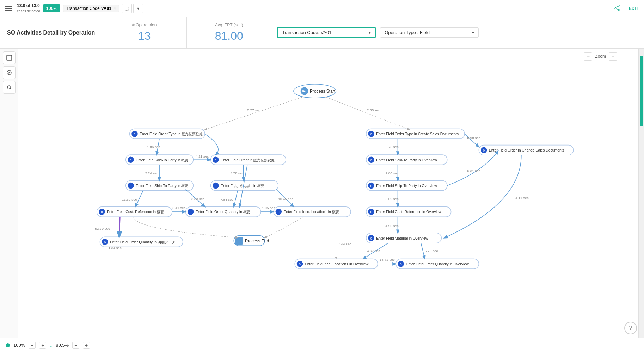 This screenshot has height=352, width=644. What do you see at coordinates (642, 91) in the screenshot?
I see `scroll-thumb` at bounding box center [642, 91].